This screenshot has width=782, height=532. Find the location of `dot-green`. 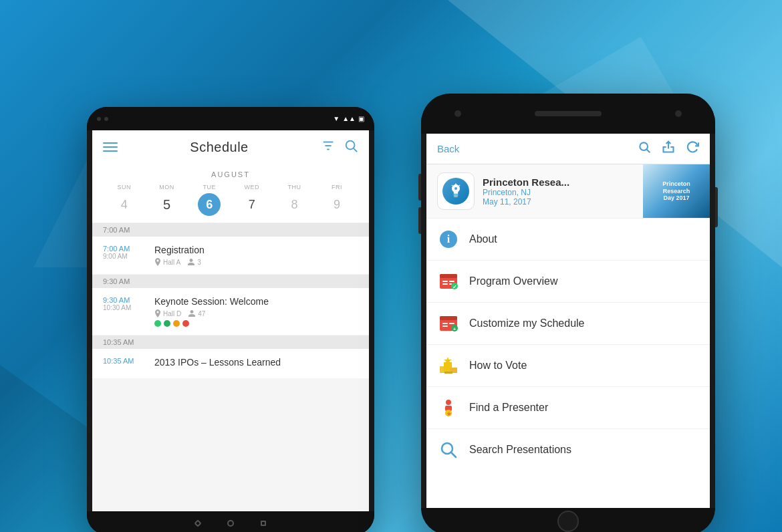

dot-green is located at coordinates (158, 323).